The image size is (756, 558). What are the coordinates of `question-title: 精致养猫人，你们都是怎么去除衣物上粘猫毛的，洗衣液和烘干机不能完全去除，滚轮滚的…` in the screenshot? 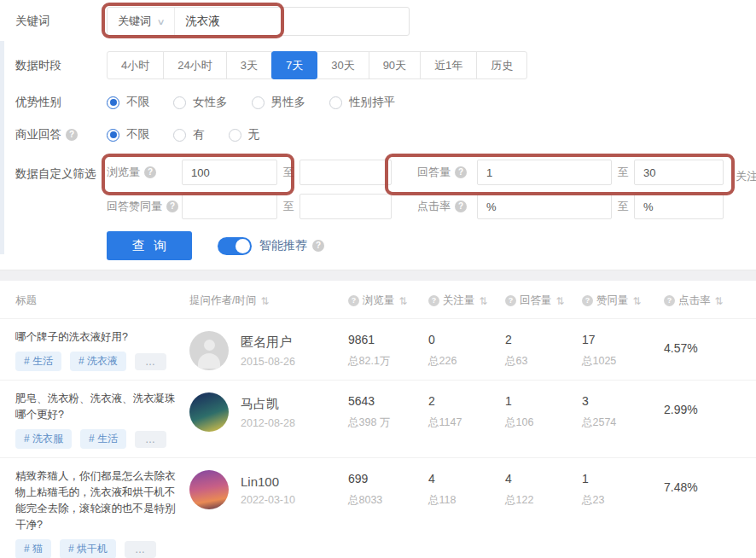 It's located at (96, 501).